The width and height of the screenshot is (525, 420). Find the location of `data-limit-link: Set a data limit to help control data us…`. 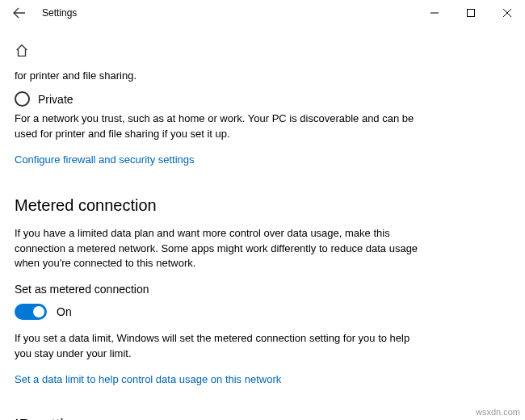

data-limit-link: Set a data limit to help control data us… is located at coordinates (262, 380).